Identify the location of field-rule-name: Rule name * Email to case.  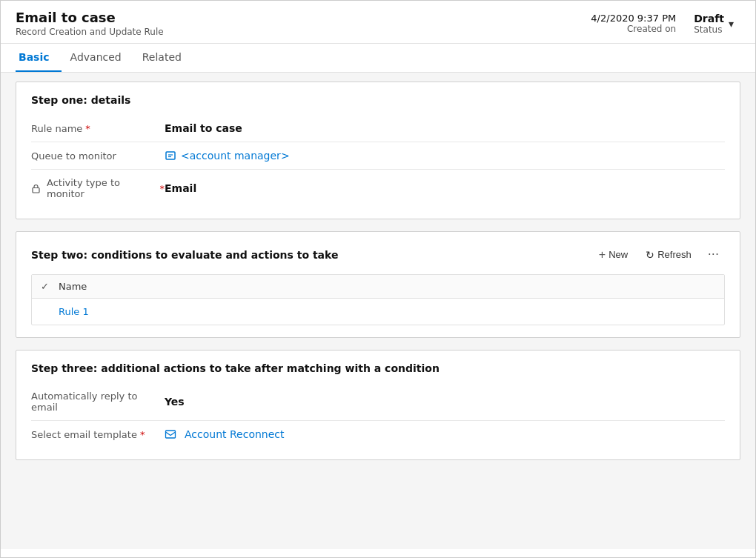
(378, 129).